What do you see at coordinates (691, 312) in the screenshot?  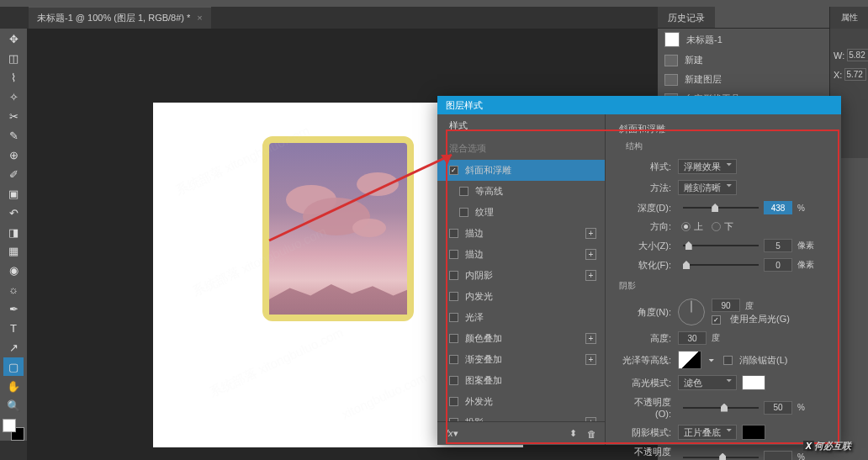 I see `angle-dial` at bounding box center [691, 312].